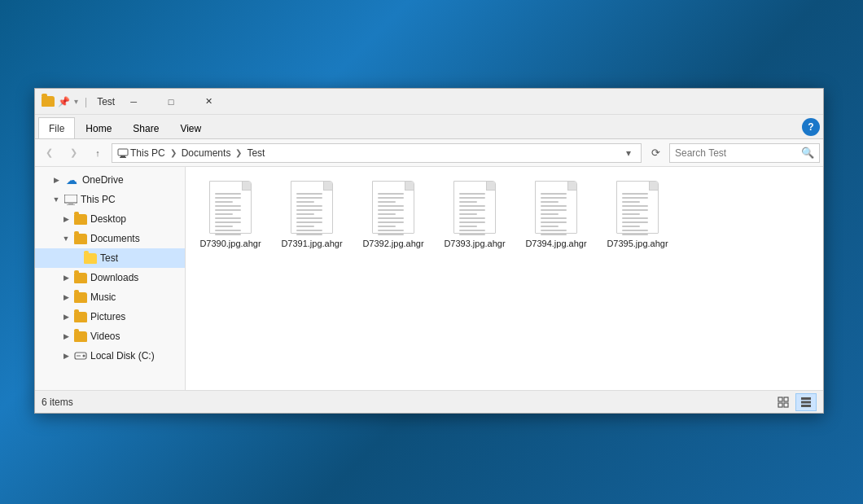 The height and width of the screenshot is (504, 863). I want to click on search-box: 🔍, so click(744, 153).